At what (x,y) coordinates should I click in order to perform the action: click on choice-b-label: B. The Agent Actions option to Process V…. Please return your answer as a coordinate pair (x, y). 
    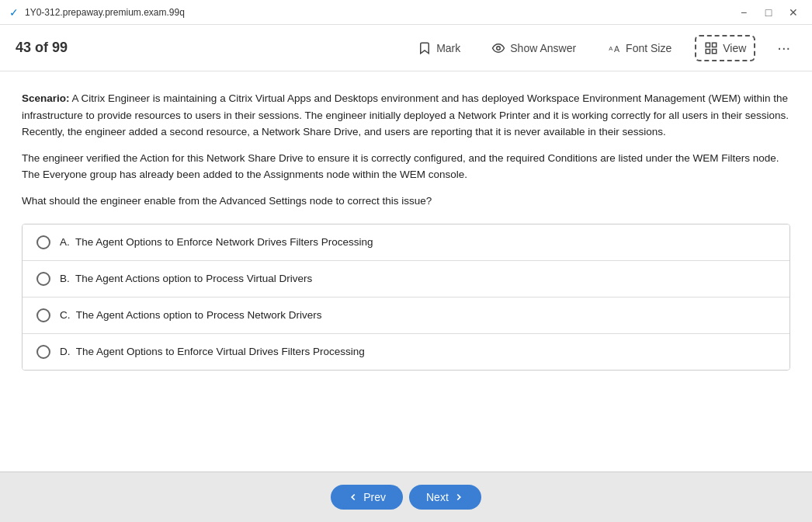
    Looking at the image, I should click on (186, 278).